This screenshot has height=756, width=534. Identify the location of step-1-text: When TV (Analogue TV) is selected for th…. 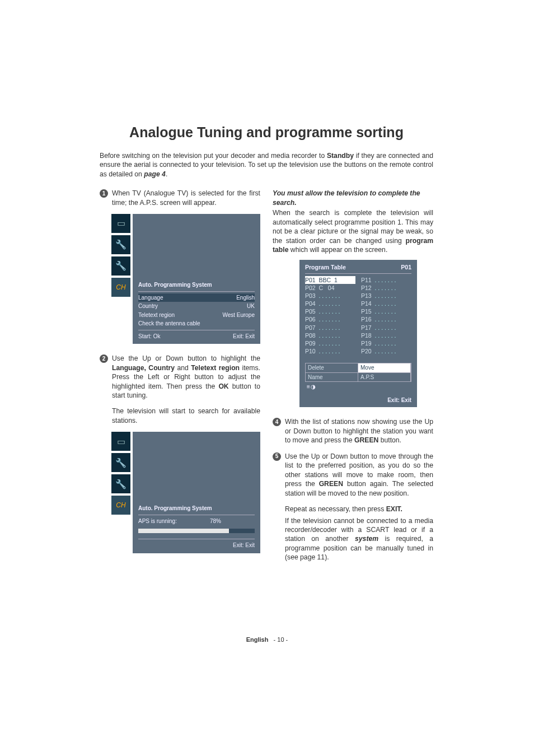
(186, 198).